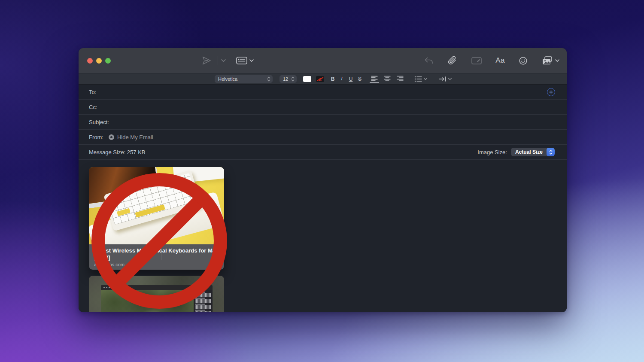 This screenshot has height=362, width=644. What do you see at coordinates (99, 122) in the screenshot?
I see `subject-label: Subject:` at bounding box center [99, 122].